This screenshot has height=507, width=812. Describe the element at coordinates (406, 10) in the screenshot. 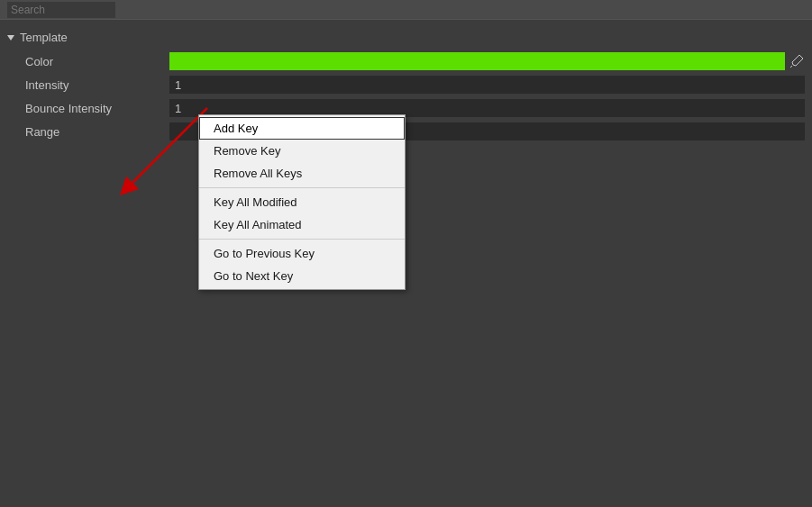

I see `top-bar` at that location.